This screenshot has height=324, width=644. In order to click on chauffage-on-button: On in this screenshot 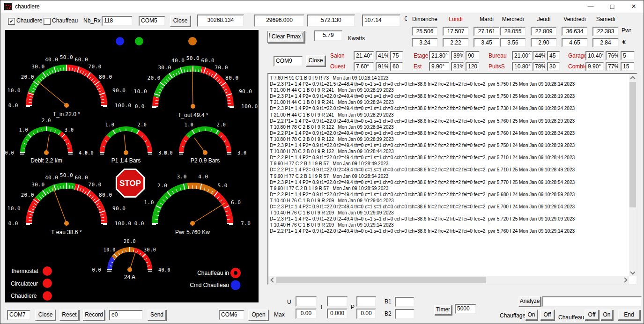, I will do `click(531, 315)`.